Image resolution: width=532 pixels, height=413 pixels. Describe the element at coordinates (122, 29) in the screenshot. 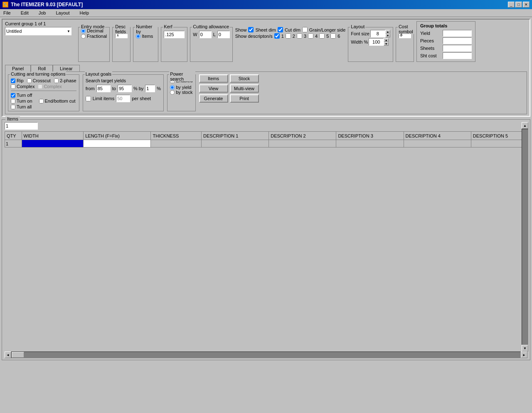

I see `desc-fields-label: Desc fields` at that location.